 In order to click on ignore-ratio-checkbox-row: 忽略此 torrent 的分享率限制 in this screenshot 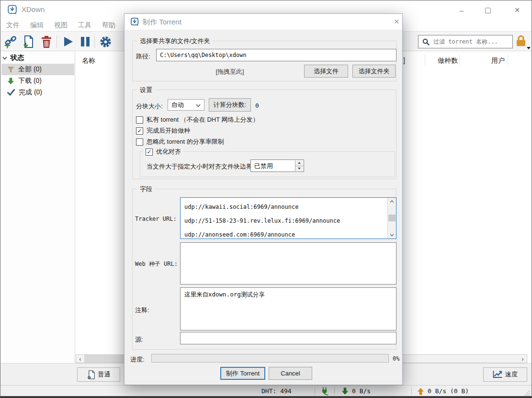, I will do `click(180, 142)`.